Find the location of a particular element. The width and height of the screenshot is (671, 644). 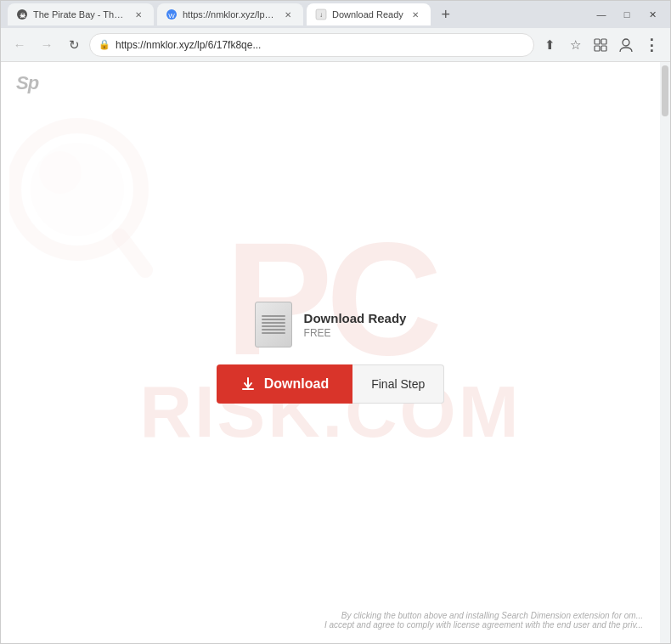

tab-download-ready: ↓ Download Ready ✕ is located at coordinates (369, 14).